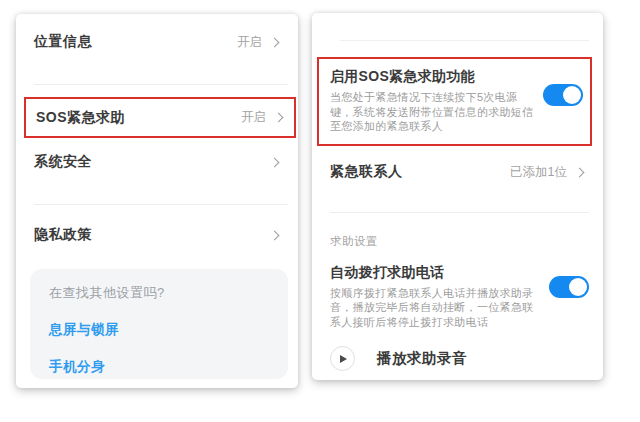  I want to click on emergency-contacts-value: 已添加1位, so click(538, 172).